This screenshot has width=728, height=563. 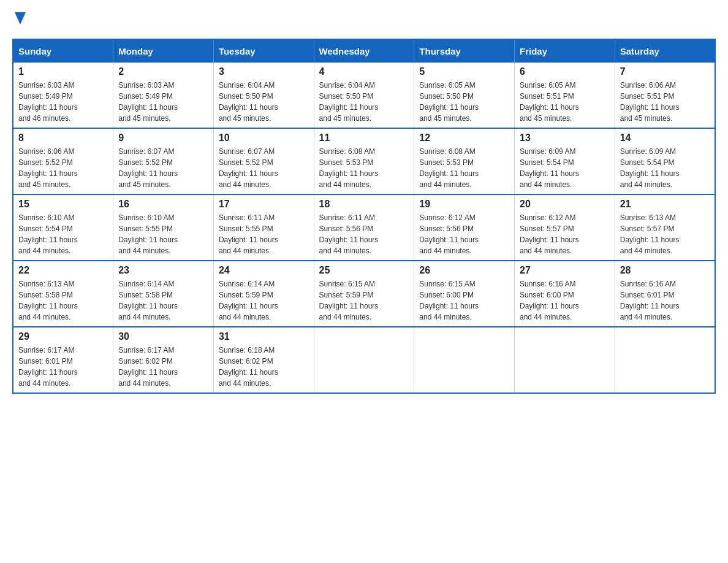 I want to click on day-number: 3, so click(x=264, y=72).